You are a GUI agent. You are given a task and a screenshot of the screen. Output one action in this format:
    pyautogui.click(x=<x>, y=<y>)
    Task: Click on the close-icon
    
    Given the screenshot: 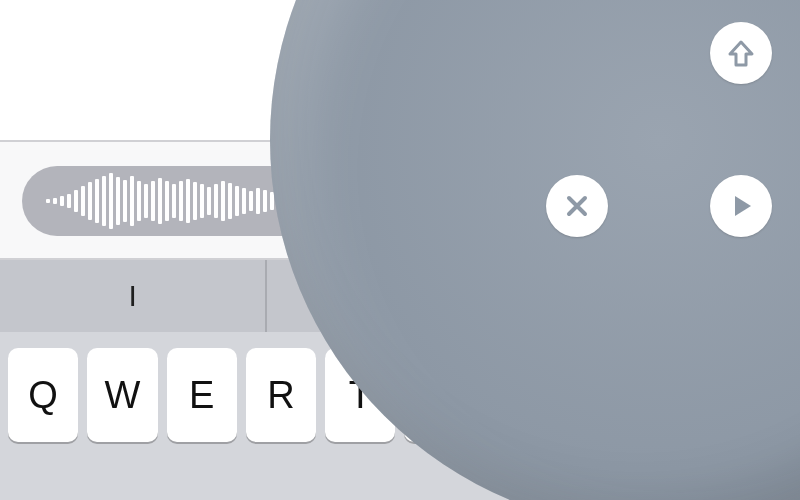 What is the action you would take?
    pyautogui.click(x=577, y=206)
    